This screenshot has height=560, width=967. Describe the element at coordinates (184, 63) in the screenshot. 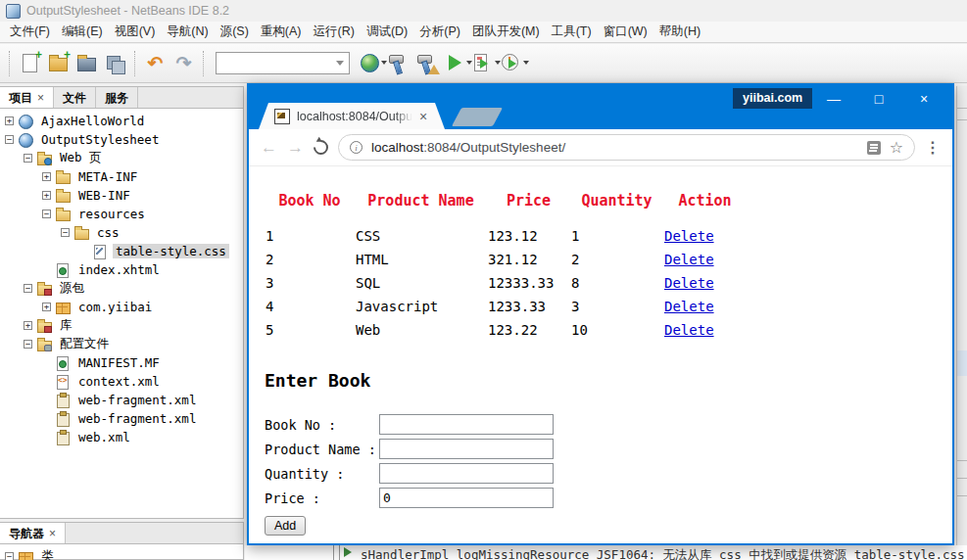

I see `redo-button: ↷` at that location.